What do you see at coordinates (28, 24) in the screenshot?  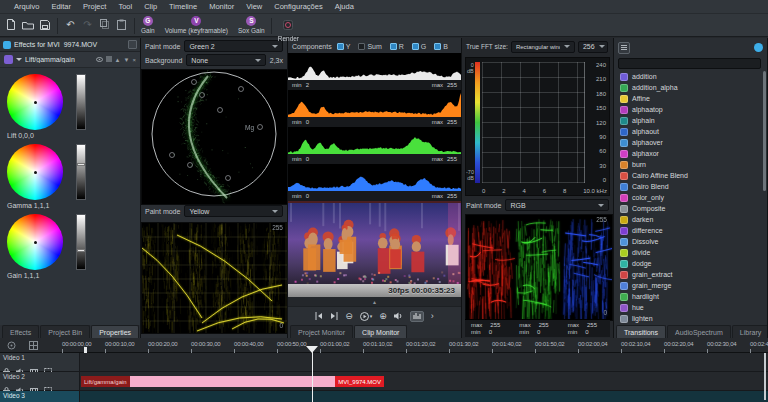 I see `open-folder-icon` at bounding box center [28, 24].